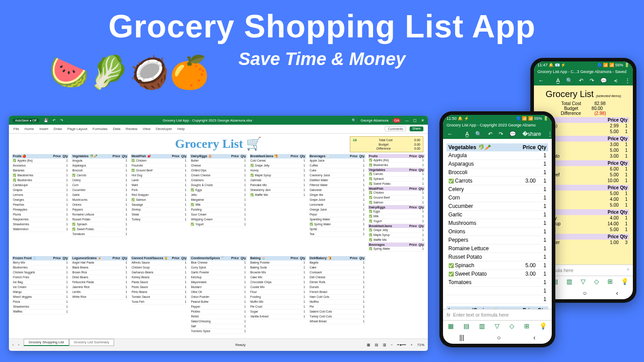  Describe the element at coordinates (218, 195) in the screenshot. I see `list-item: Jello1` at that location.